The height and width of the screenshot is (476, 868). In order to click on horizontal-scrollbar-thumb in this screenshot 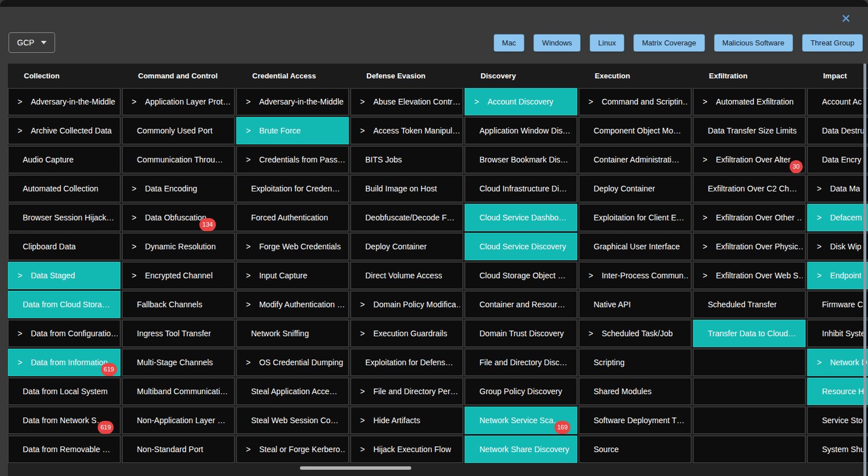, I will do `click(356, 468)`.